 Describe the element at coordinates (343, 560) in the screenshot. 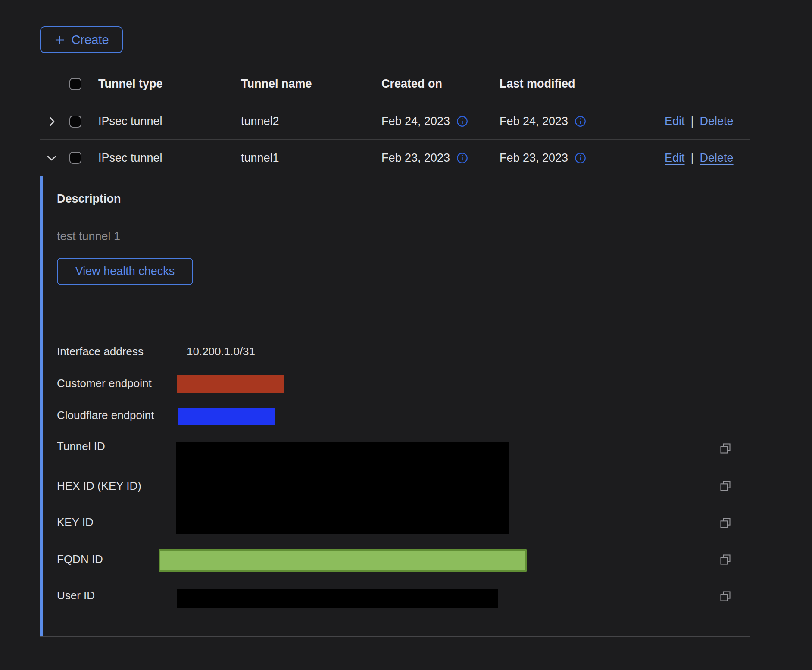

I see `fqdn-id-redaction` at that location.